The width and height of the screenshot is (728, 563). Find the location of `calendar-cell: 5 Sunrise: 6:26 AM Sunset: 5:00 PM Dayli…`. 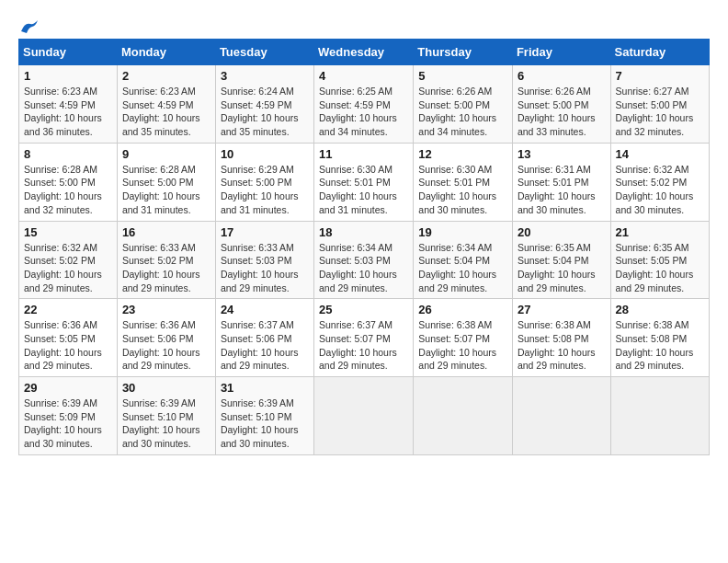

calendar-cell: 5 Sunrise: 6:26 AM Sunset: 5:00 PM Dayli… is located at coordinates (463, 105).